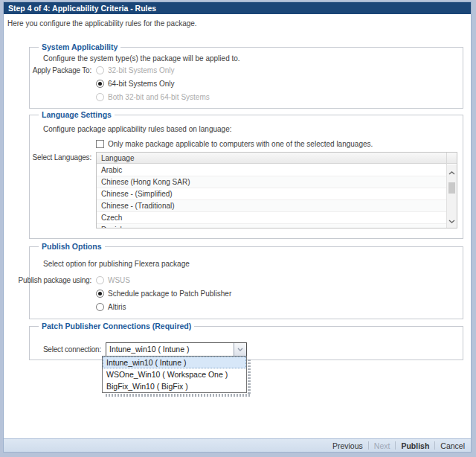 Image resolution: width=476 pixels, height=457 pixels. I want to click on intro-text: Here you configure the applicability rul…, so click(103, 24).